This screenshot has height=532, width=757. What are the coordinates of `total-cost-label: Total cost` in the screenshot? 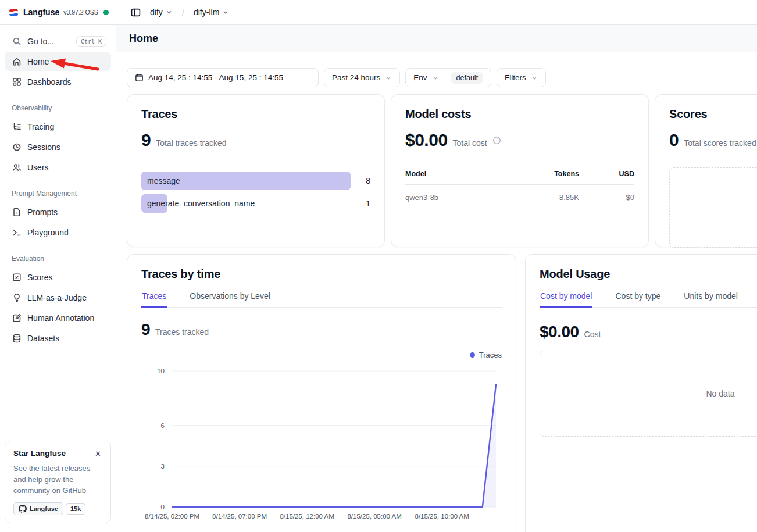 It's located at (470, 143).